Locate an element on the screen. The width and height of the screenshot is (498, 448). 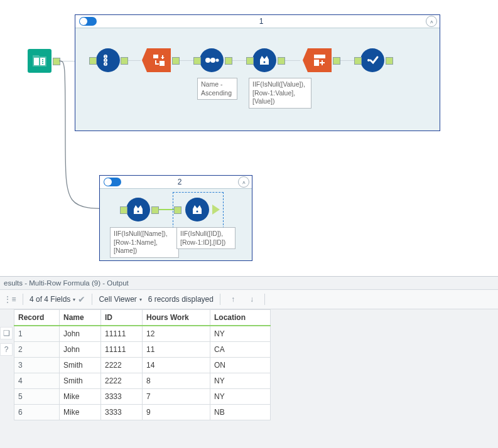
tool-transpose is located at coordinates (159, 60).